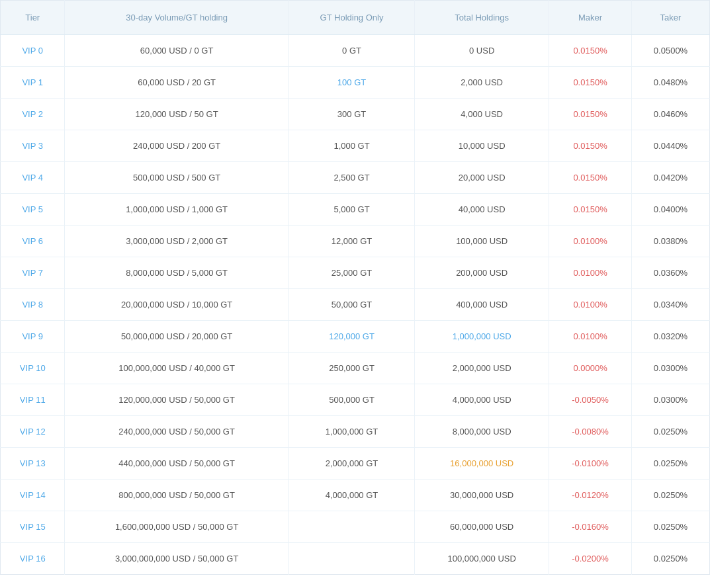  What do you see at coordinates (482, 527) in the screenshot?
I see `total-holdings-cell: 60,000,000 USD` at bounding box center [482, 527].